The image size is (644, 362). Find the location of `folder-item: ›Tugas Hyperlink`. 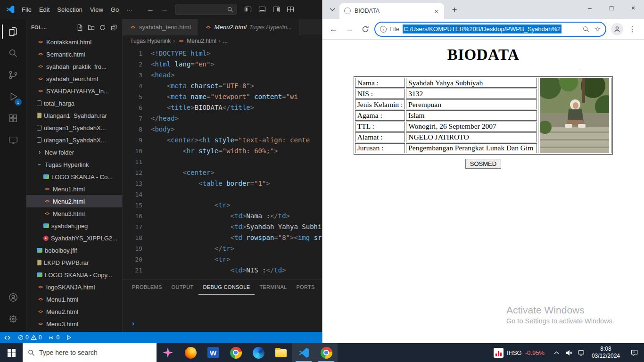

folder-item: ›Tugas Hyperlink is located at coordinates (74, 165).